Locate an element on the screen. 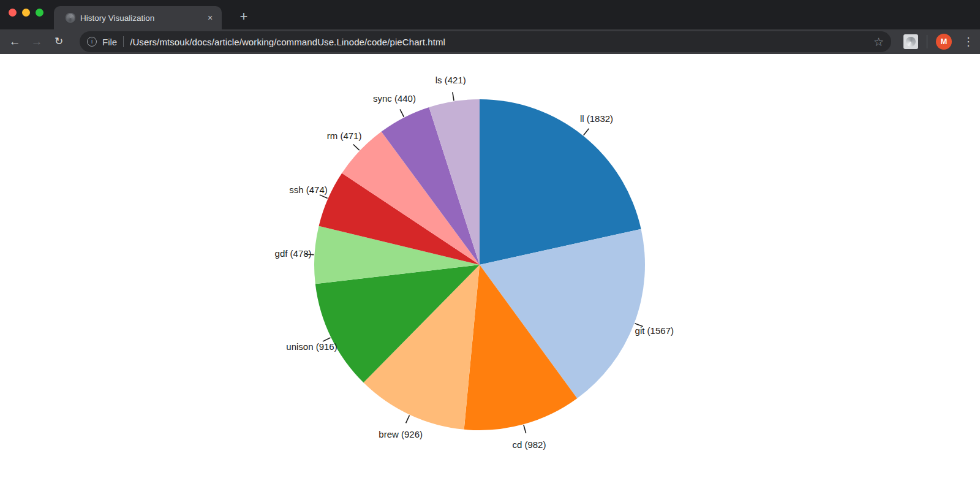 This screenshot has width=980, height=486. pie-slice-label-git: git (1567) is located at coordinates (654, 331).